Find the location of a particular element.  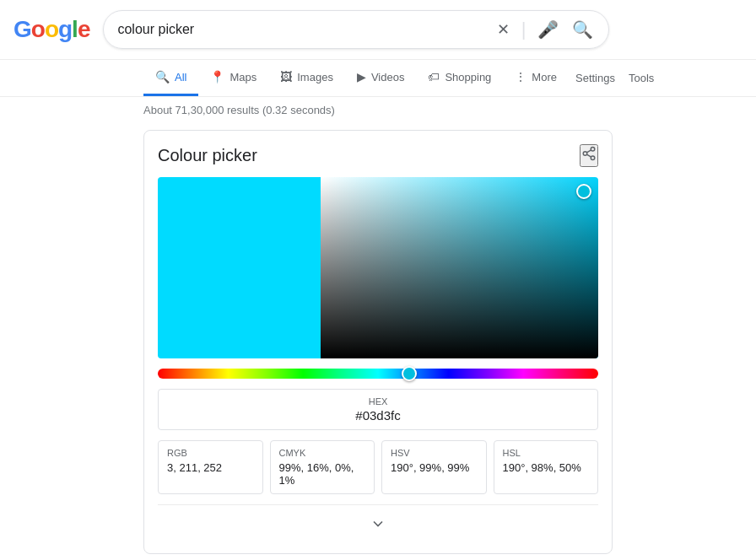

tools-link: Tools is located at coordinates (641, 78).